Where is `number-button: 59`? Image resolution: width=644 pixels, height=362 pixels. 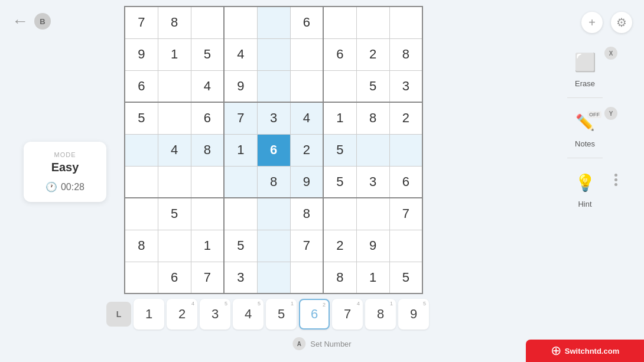
number-button: 59 is located at coordinates (414, 314).